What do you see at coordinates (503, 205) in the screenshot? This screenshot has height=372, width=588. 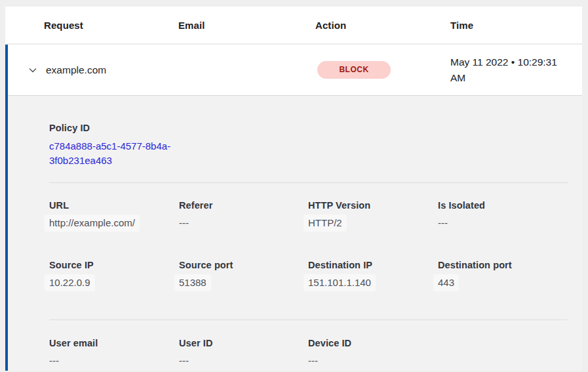 I see `field-label: Is Isolated` at bounding box center [503, 205].